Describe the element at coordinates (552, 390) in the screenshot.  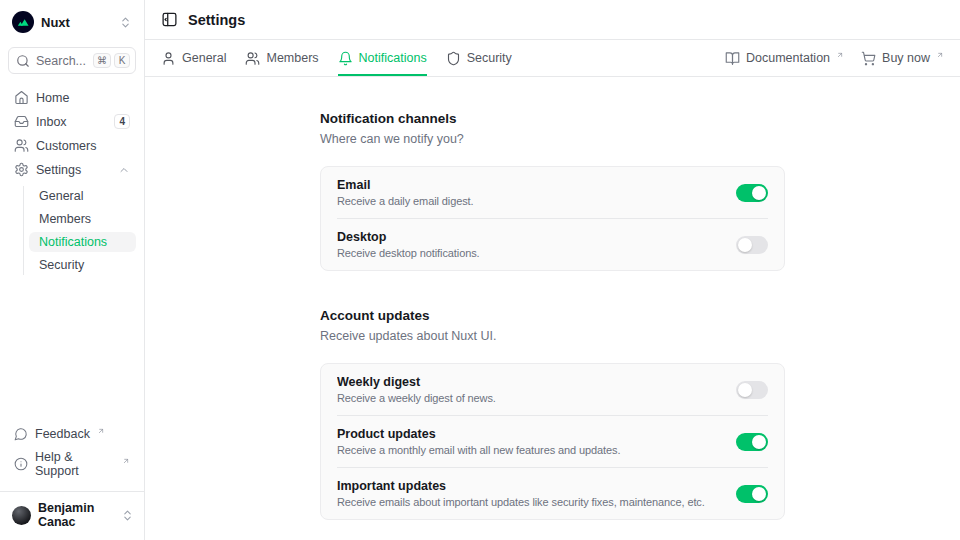
I see `setting-row: Weekly digest Receive a weekly digest of…` at that location.